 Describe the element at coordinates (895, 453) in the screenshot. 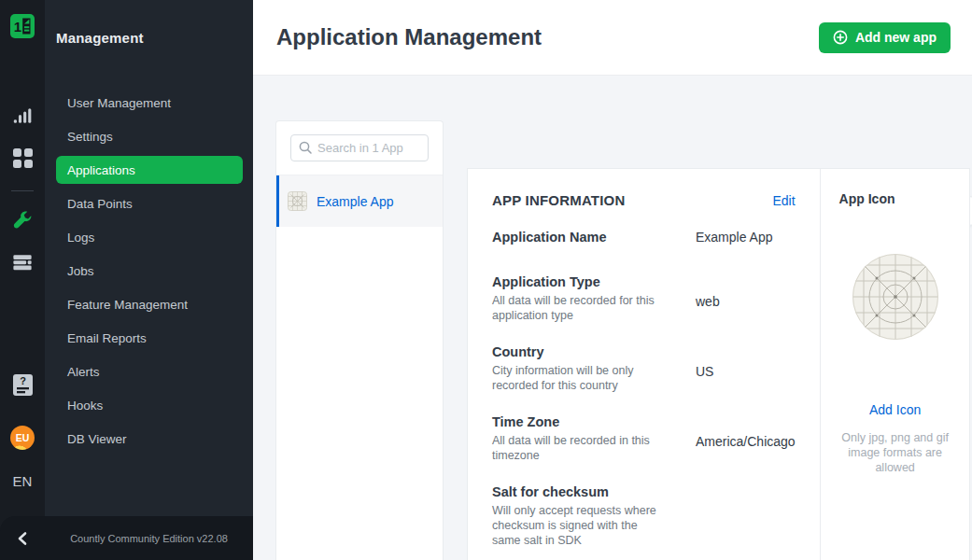

I see `icon-format-hint: Only jpg, png and gif image formats are …` at that location.